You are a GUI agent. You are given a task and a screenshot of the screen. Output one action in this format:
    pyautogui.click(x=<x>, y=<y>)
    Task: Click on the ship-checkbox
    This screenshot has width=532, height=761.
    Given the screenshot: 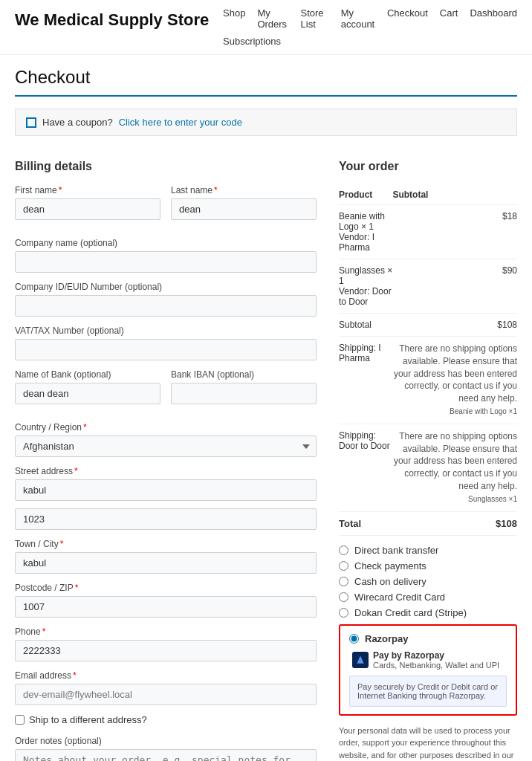 What is the action you would take?
    pyautogui.click(x=19, y=719)
    